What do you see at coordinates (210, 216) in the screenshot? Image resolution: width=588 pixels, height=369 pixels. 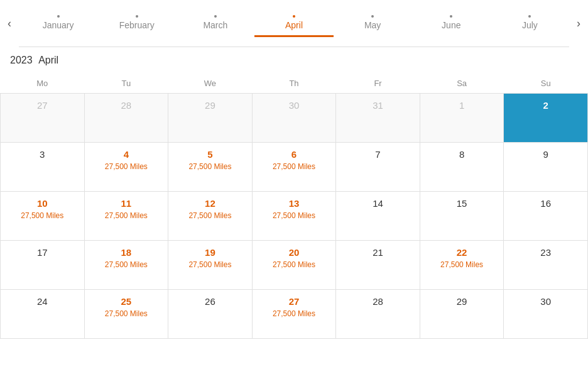 I see `calendar-cell: 1227,500 Miles` at bounding box center [210, 216].